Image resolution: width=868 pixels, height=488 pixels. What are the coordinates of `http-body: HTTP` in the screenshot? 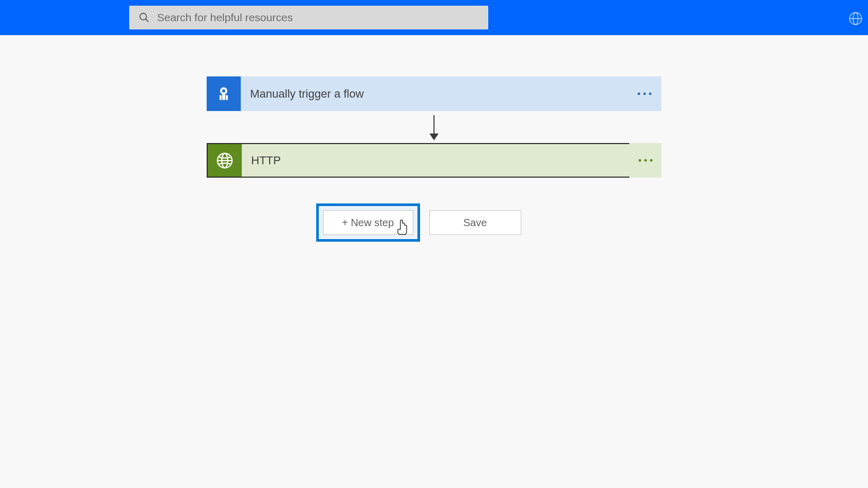 It's located at (436, 160).